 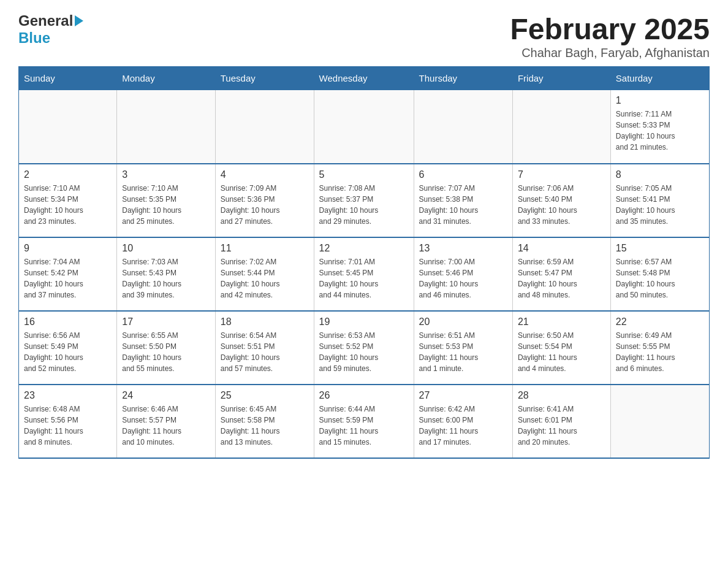 I want to click on day-info: Sunrise: 6:53 AMSunset: 5:52 PMDaylight:…, so click(x=364, y=352).